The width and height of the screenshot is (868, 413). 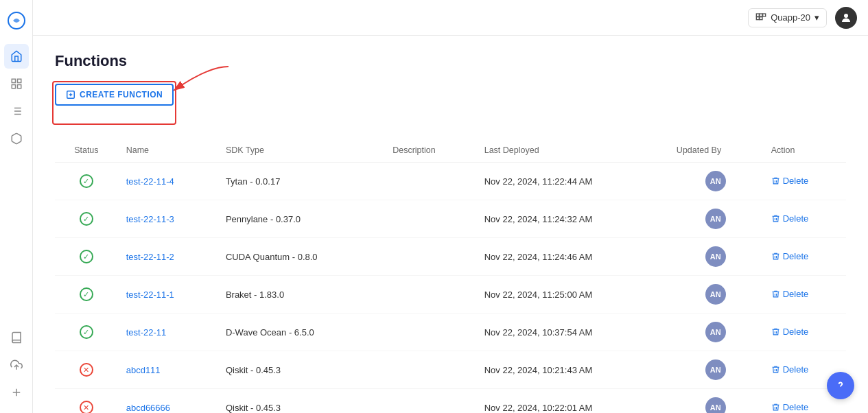 What do you see at coordinates (301, 332) in the screenshot?
I see `cell-sdk: D-Wave Ocean - 6.5.0` at bounding box center [301, 332].